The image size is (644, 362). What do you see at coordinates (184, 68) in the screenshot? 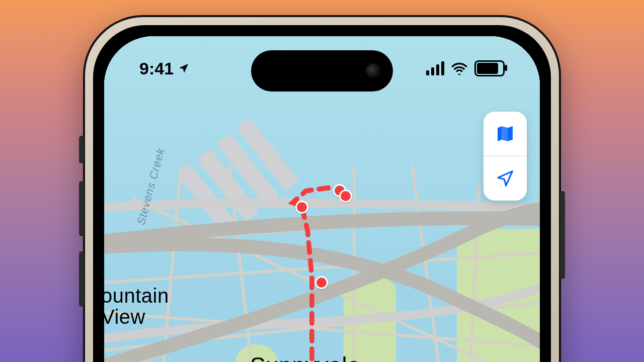
I see `location-services-icon` at bounding box center [184, 68].